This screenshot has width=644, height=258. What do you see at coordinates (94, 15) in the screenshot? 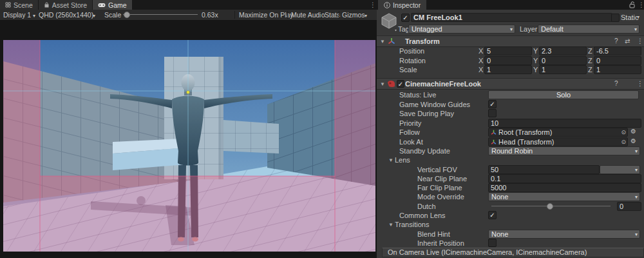
I see `resolution-chevron-icon: ▾` at bounding box center [94, 15].